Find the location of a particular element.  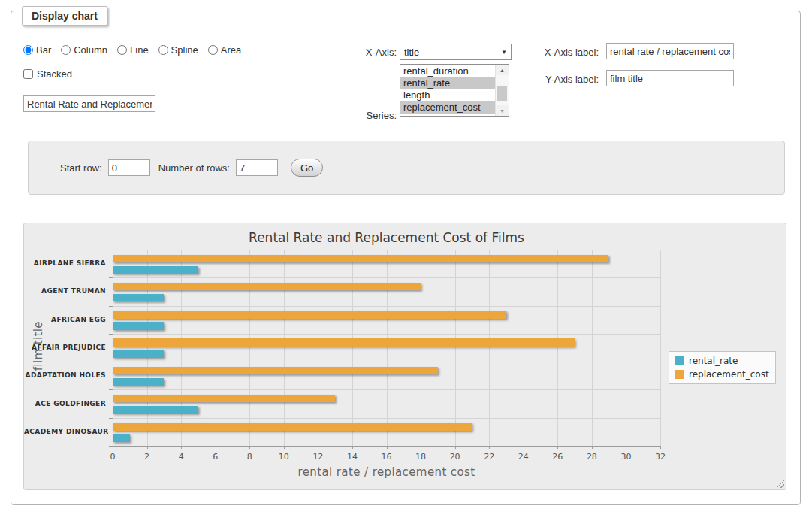

x-axis-select-value: title is located at coordinates (452, 53).